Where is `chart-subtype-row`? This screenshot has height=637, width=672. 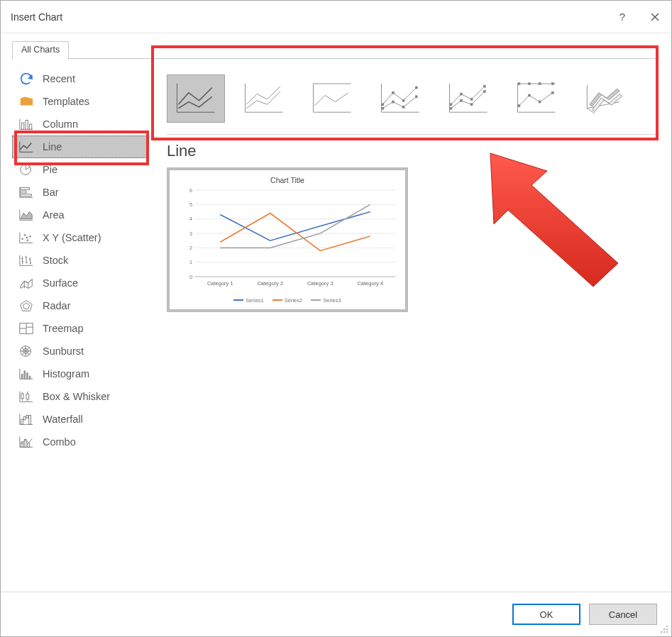 chart-subtype-row is located at coordinates (413, 96).